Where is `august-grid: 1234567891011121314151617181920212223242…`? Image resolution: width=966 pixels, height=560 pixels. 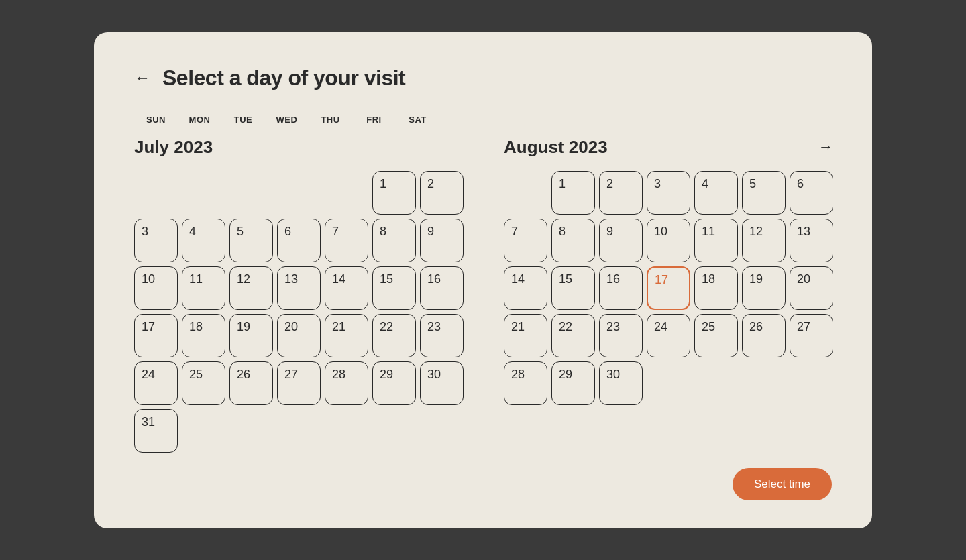 august-grid: 1234567891011121314151617181920212223242… is located at coordinates (668, 288).